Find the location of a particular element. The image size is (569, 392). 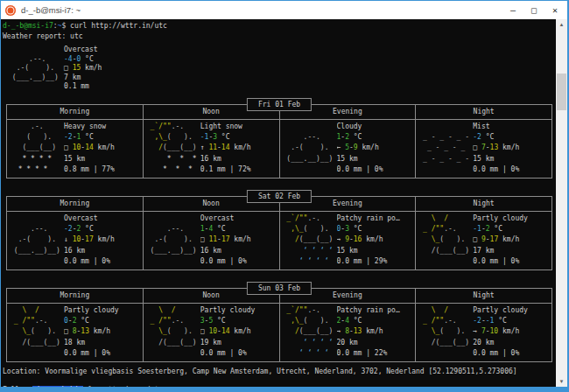

period-cell-morning: \ / _ /"".-. \_( ). /(___(__) Partly clo… is located at coordinates (75, 332).